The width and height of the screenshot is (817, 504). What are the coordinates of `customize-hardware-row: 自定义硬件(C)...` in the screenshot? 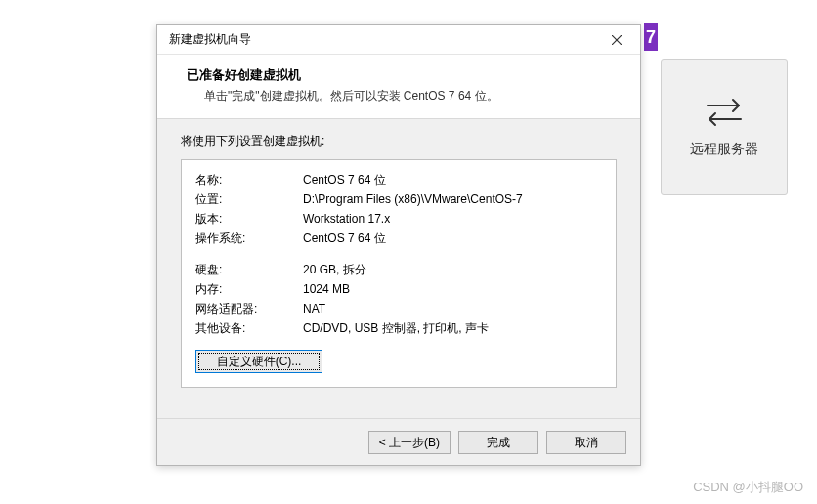 It's located at (399, 361).